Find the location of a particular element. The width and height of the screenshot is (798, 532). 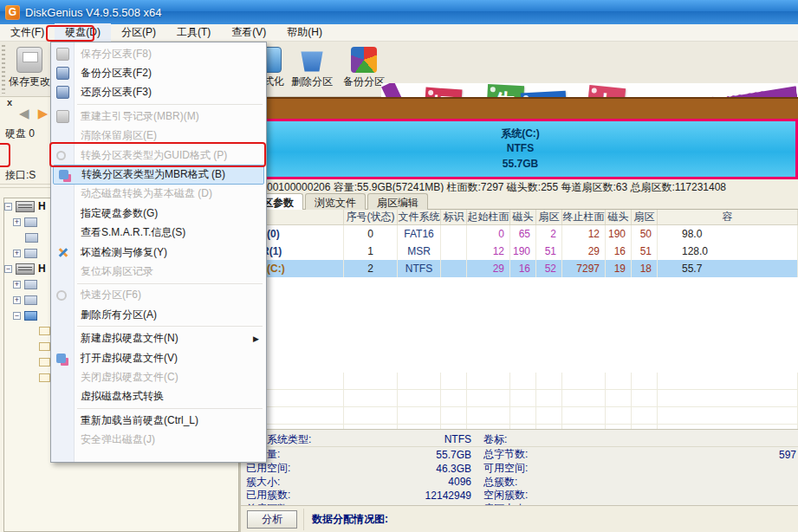

menu-item-rebuild-mbr: 重建主引导记录(MBR)(M) is located at coordinates (159, 116).